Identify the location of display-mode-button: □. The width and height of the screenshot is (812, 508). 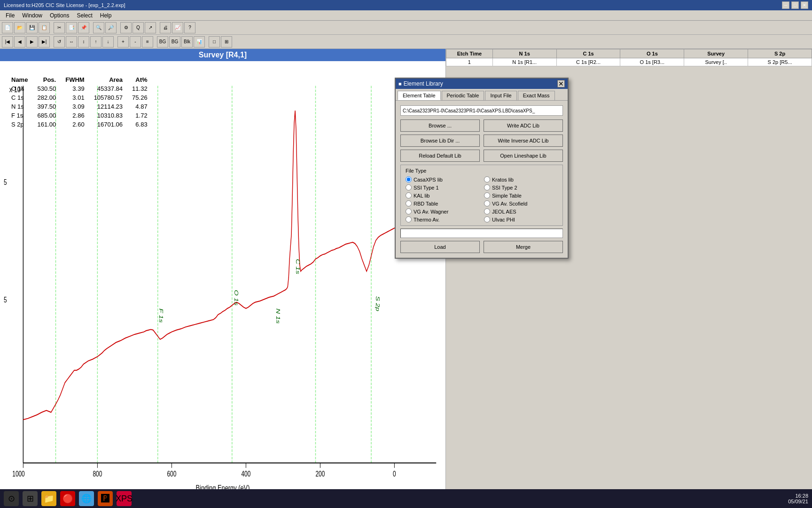
(214, 42).